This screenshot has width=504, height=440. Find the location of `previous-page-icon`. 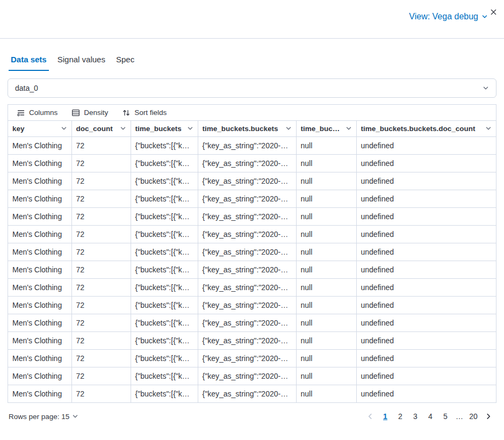

previous-page-icon is located at coordinates (370, 416).